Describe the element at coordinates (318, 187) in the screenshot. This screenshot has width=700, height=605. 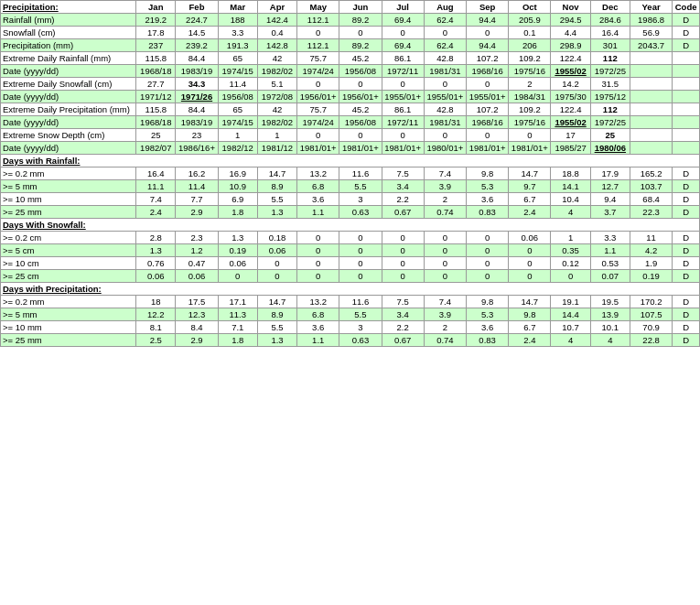
I see `cell-4: 6.8` at that location.